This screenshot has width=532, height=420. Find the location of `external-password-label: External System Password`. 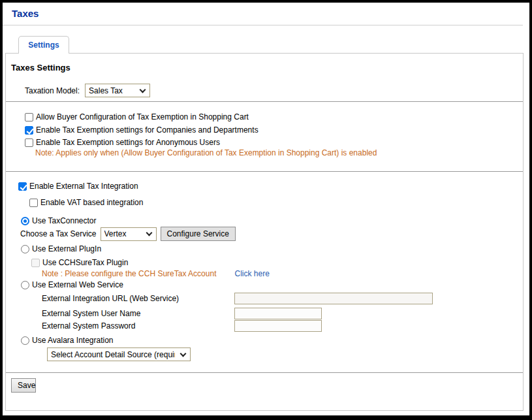

external-password-label: External System Password is located at coordinates (89, 326).